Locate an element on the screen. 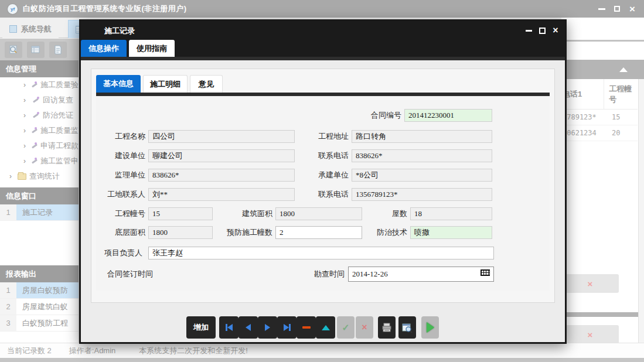  window-title: 白蚁防治项目工程管理系统专业版(非注册用户) is located at coordinates (105, 9).